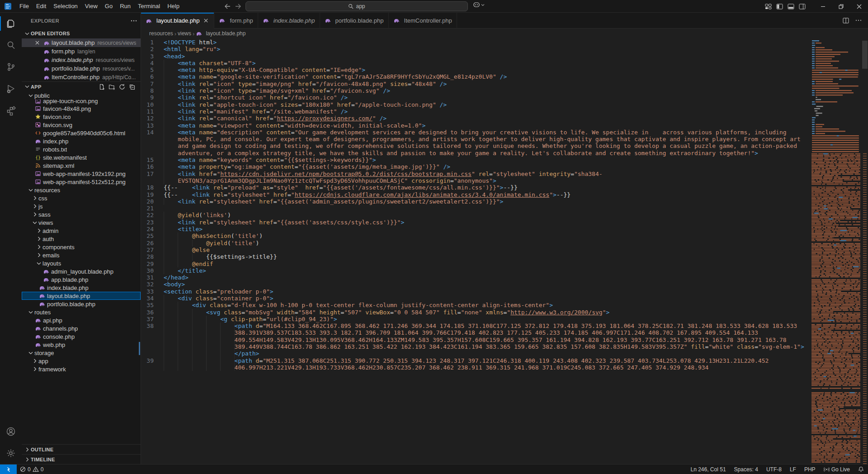 The width and height of the screenshot is (868, 474). I want to click on copilot-button, so click(479, 5).